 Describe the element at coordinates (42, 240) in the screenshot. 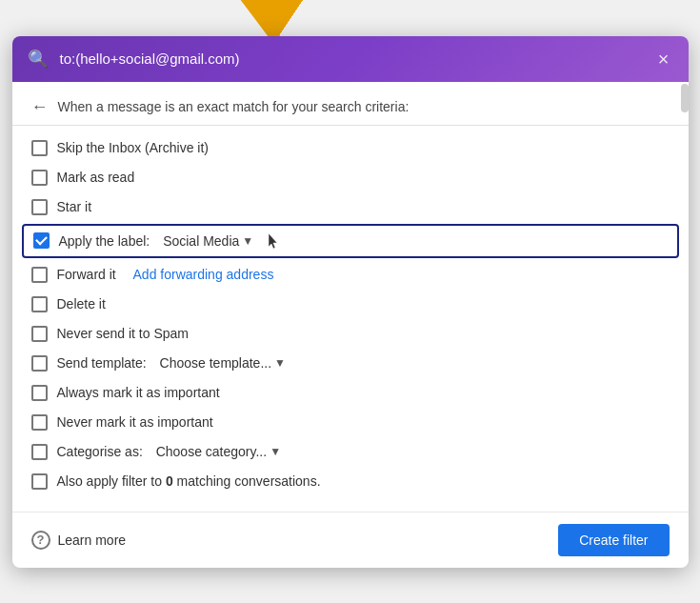

I see `checkbox-apply-label` at that location.